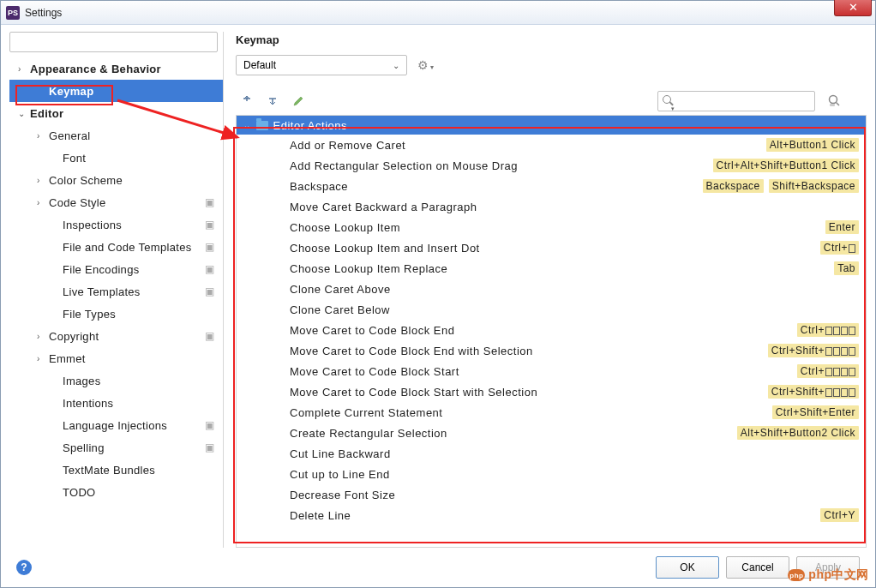 This screenshot has width=876, height=588. Describe the element at coordinates (117, 470) in the screenshot. I see `sidebar-item-textmate-bundles: TextMate Bundles` at that location.